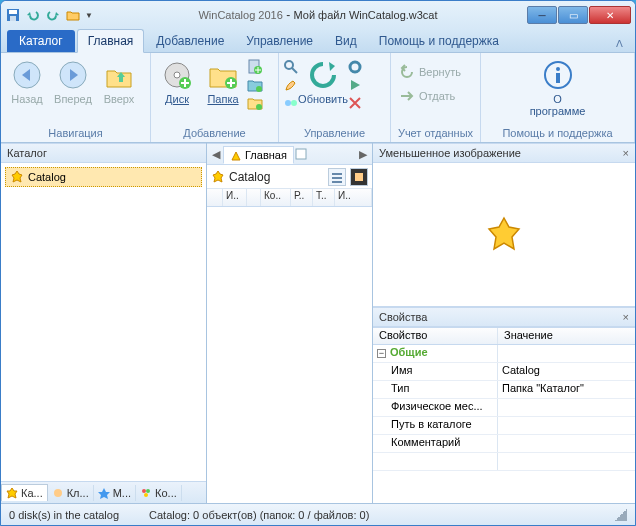  What do you see at coordinates (24, 492) in the screenshot?
I see `bottab-catalog: Ка...` at bounding box center [24, 492].